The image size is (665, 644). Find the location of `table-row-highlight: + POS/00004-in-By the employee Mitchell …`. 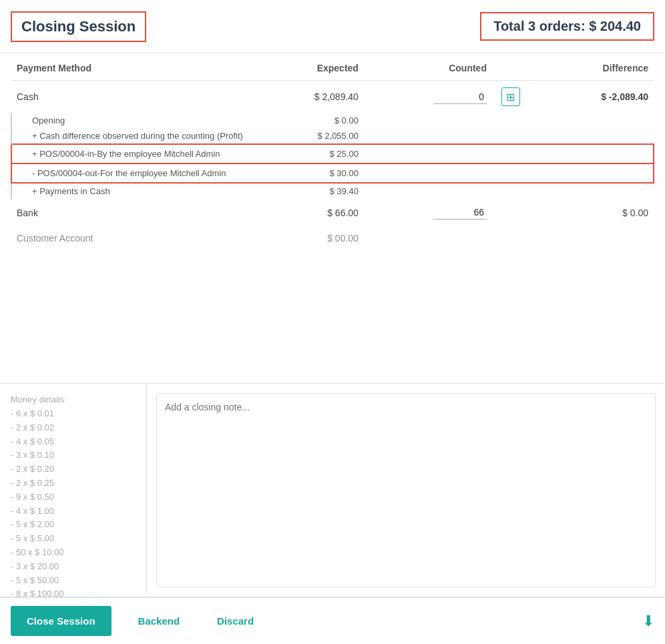

table-row-highlight: + POS/00004-in-By the employee Mitchell … is located at coordinates (332, 153).